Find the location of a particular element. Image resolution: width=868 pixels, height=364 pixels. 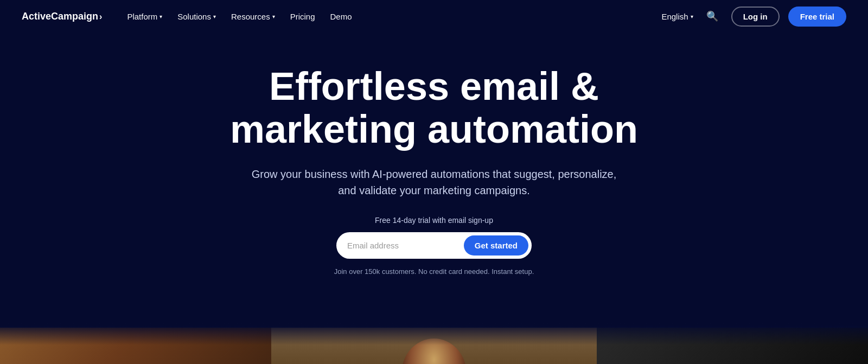

nav-links: Platform ▾ Solutions ▾ Resources ▾ Prici… is located at coordinates (239, 16).